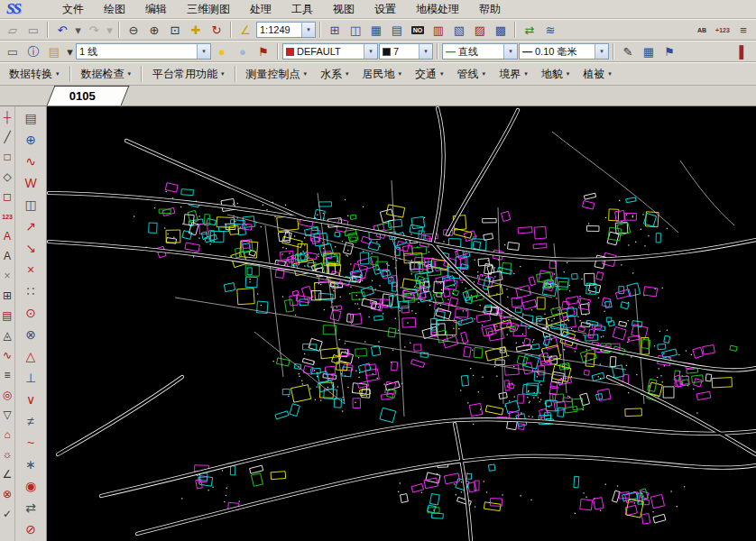 This screenshot has width=756, height=541. Describe the element at coordinates (13, 51) in the screenshot. I see `sheet-button: ▭` at that location.